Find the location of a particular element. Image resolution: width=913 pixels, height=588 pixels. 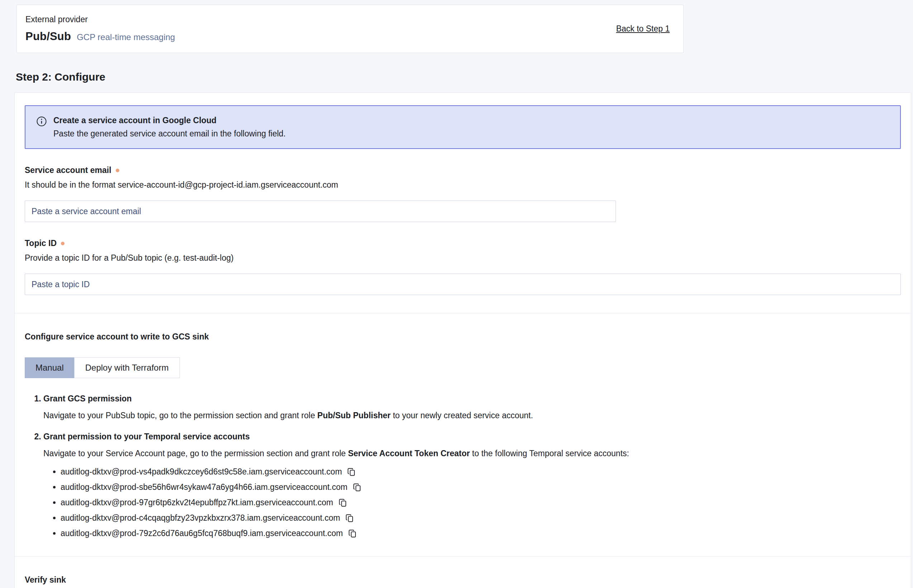

service-account-email-label-text: Service account email is located at coordinates (68, 170).